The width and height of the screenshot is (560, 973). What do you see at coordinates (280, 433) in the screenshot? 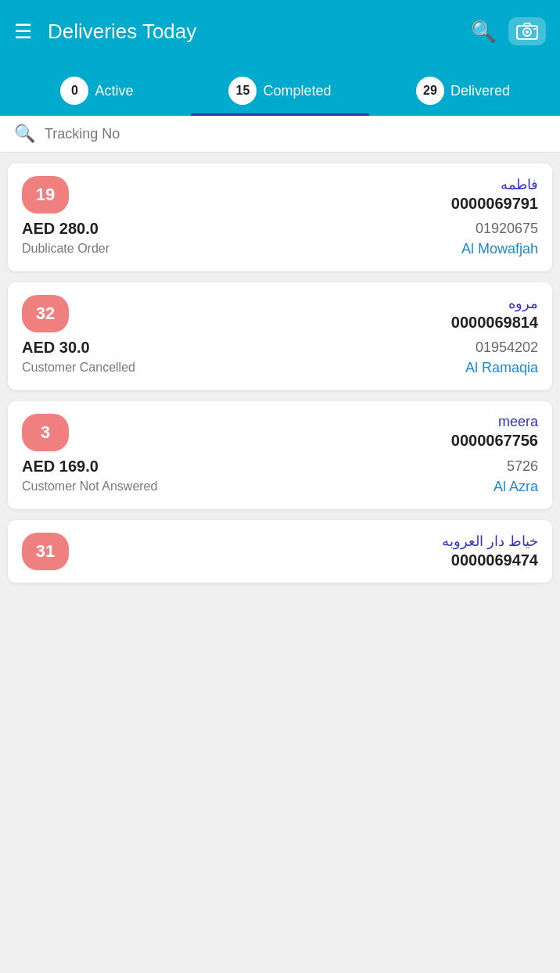
I see `card-top-2: 3 meera 0000067756` at bounding box center [280, 433].